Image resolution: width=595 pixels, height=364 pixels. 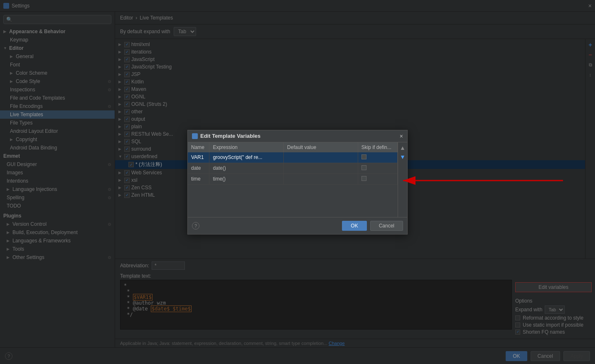 I want to click on col-expression: Expression, so click(x=247, y=147).